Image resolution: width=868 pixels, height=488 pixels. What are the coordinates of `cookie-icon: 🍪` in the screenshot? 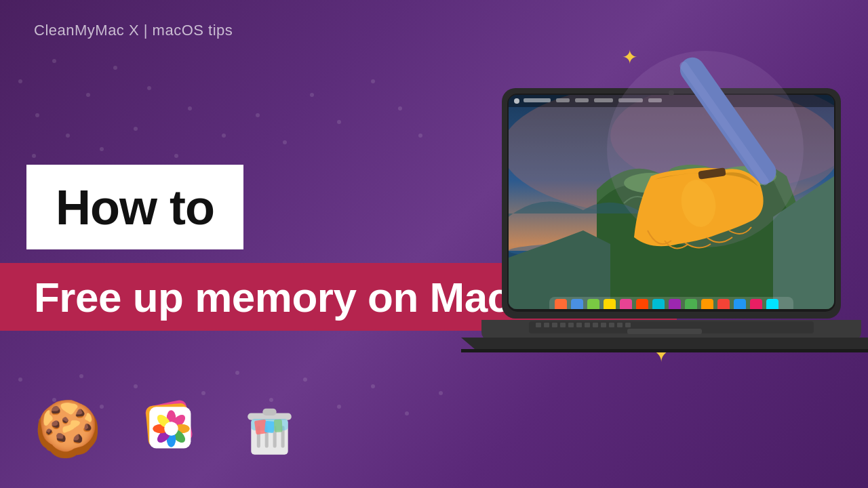 It's located at (68, 429).